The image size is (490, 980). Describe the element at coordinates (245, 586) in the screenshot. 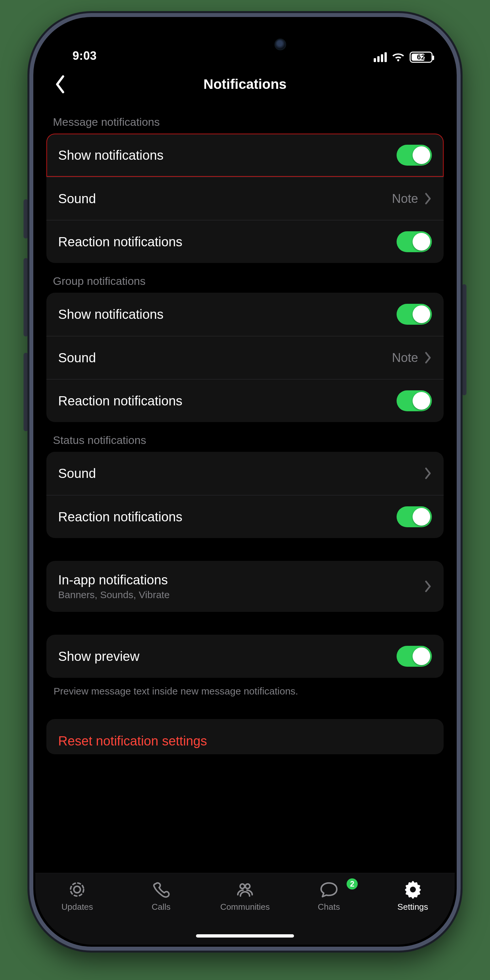

I see `row-inapp-notifications: In-app notifications Banners, Sounds, Vi…` at that location.